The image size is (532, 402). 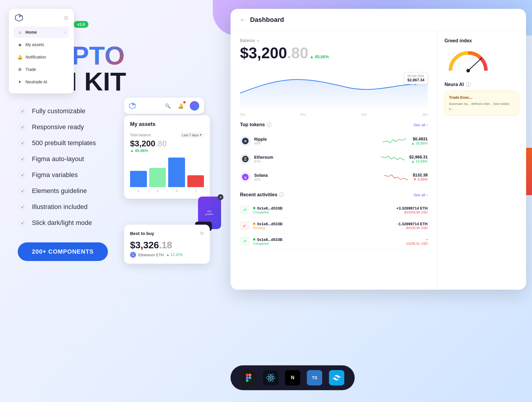 What do you see at coordinates (20, 82) in the screenshot?
I see `ai-icon: ✦` at bounding box center [20, 82].